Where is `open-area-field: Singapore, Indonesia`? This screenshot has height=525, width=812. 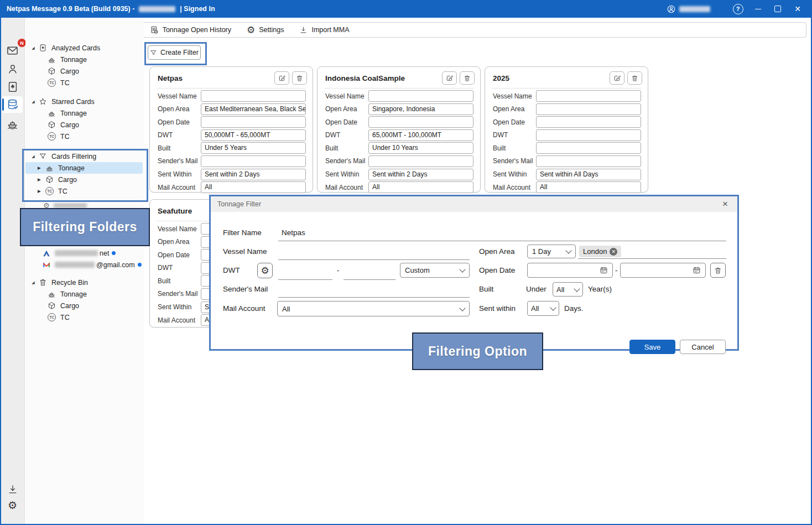
open-area-field: Singapore, Indonesia is located at coordinates (421, 110).